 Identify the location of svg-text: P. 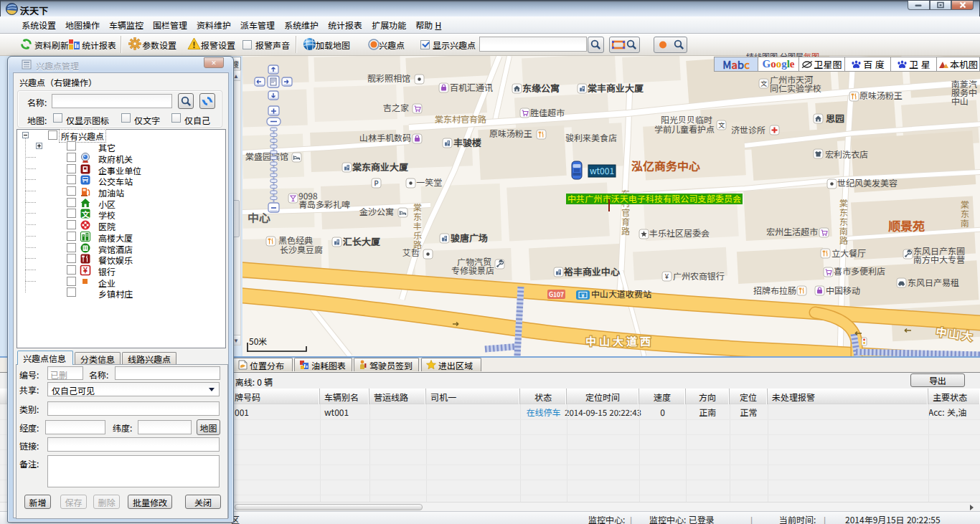
(376, 183).